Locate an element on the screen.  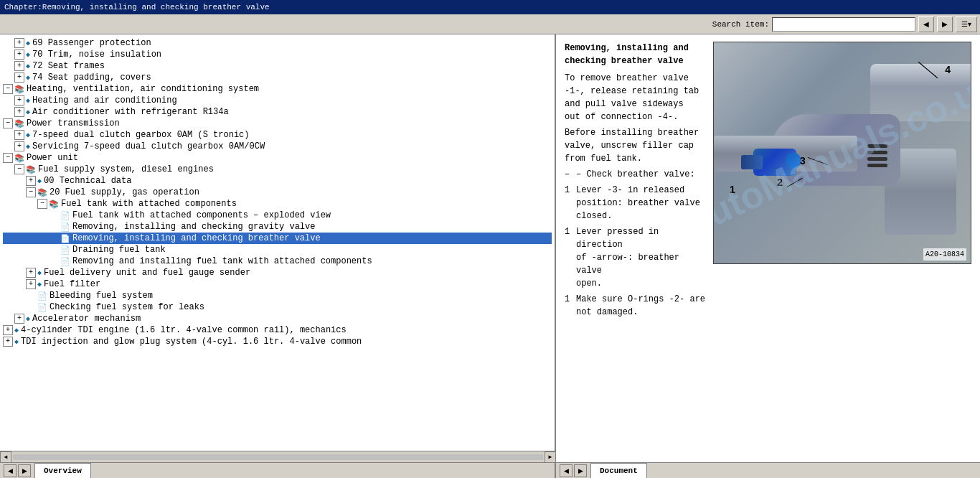
diamond-icon-13: ◆ is located at coordinates (39, 181).